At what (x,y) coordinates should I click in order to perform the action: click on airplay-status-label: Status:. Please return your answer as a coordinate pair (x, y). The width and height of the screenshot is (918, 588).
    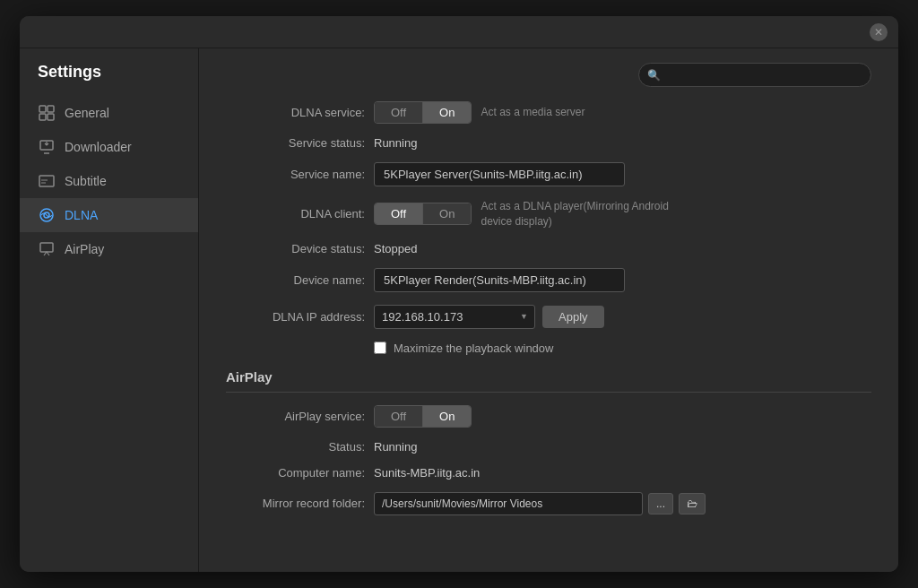
    Looking at the image, I should click on (296, 446).